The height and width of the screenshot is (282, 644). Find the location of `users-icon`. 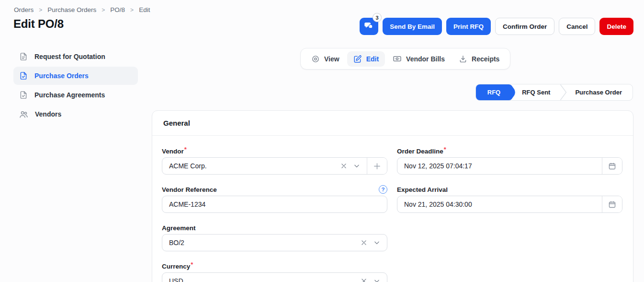

users-icon is located at coordinates (24, 114).